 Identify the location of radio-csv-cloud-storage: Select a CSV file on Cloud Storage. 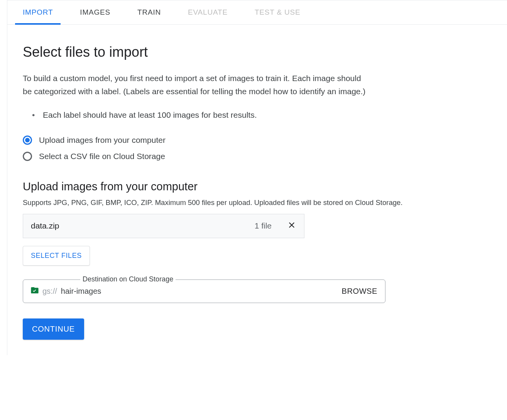
(257, 156).